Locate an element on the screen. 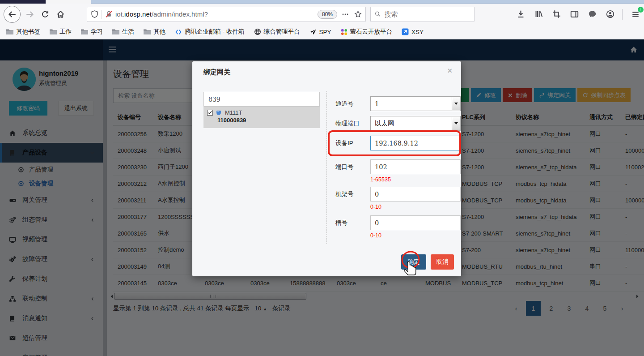 This screenshot has width=644, height=356. modal-title: 绑定网关 is located at coordinates (217, 73).